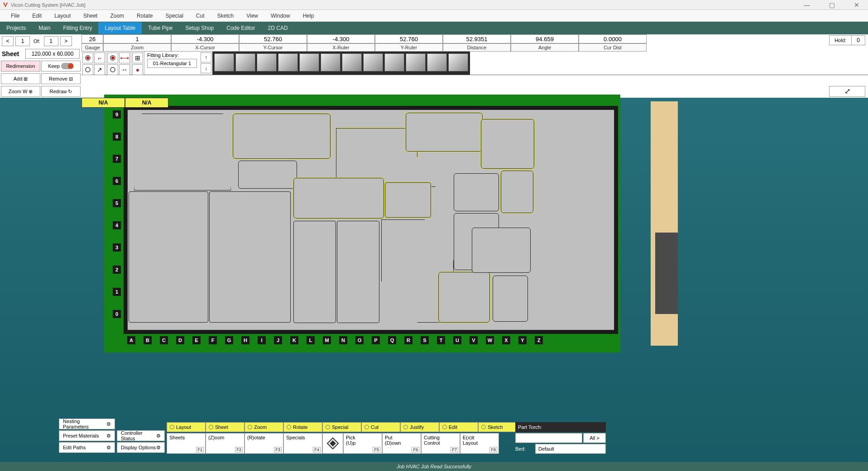 The image size is (868, 471). Describe the element at coordinates (91, 16) in the screenshot. I see `menu-sheet: Sheet` at that location.